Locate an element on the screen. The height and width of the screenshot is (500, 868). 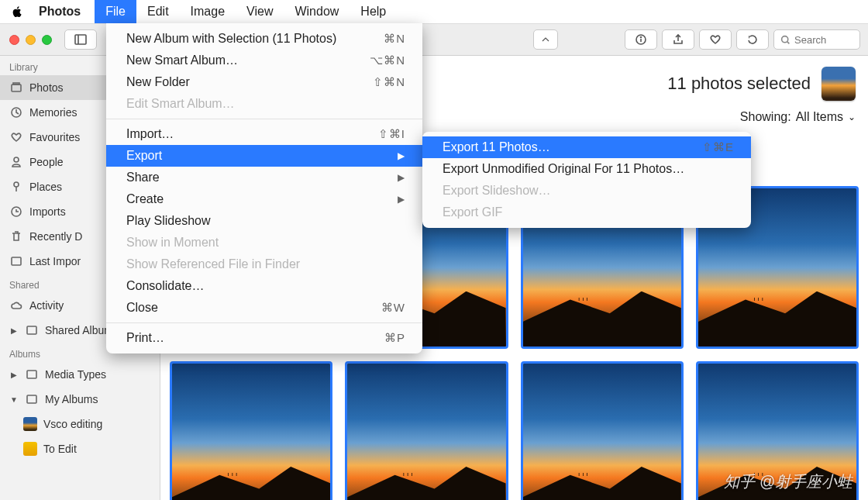
search-input is located at coordinates (822, 40).